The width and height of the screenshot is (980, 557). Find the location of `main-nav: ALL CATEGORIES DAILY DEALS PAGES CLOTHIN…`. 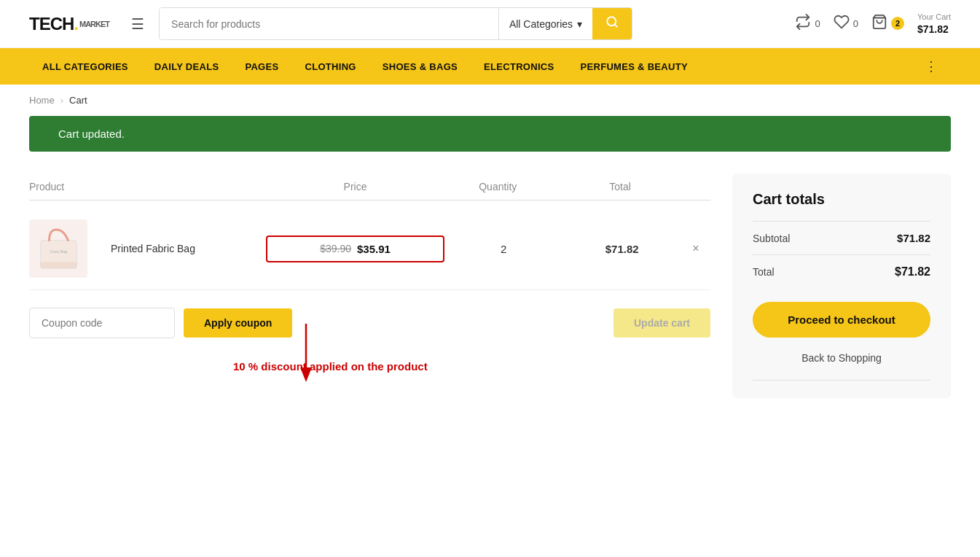

main-nav: ALL CATEGORIES DAILY DEALS PAGES CLOTHIN… is located at coordinates (490, 66).